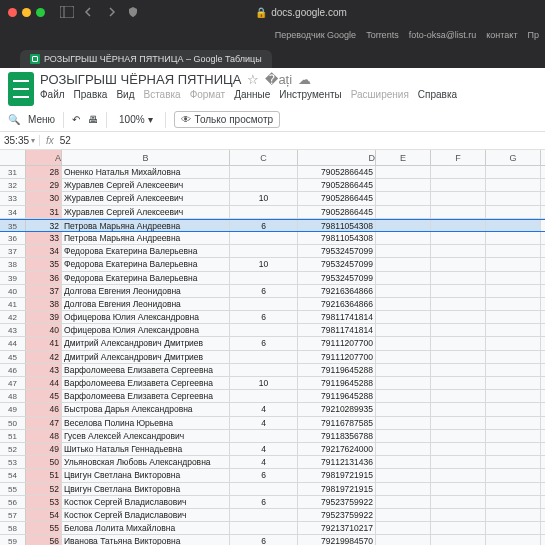 This screenshot has width=545, height=545. Describe the element at coordinates (146, 304) in the screenshot. I see `cell: Долгова Евгения Леонидовна` at that location.